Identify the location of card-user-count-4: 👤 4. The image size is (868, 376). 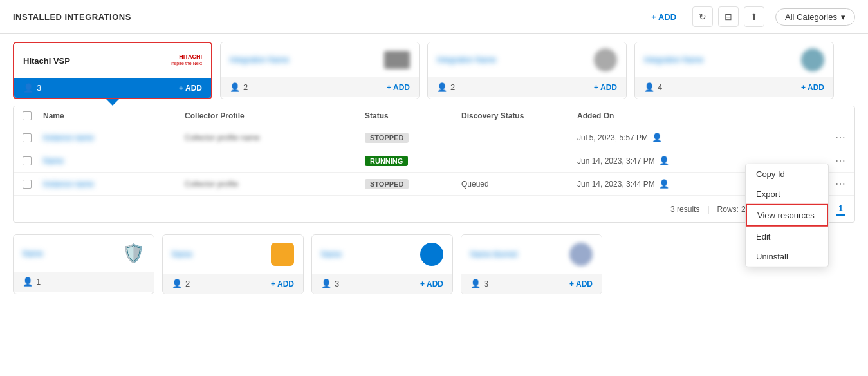
(653, 88).